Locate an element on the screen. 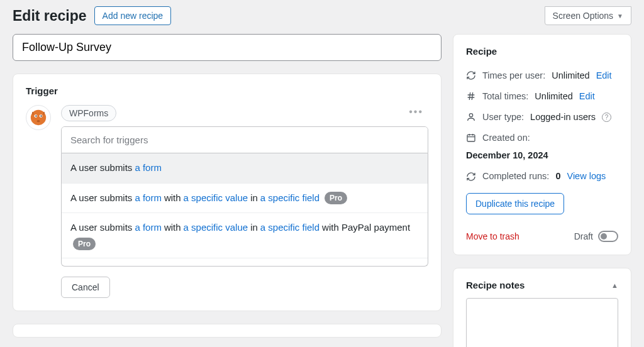 The width and height of the screenshot is (644, 347). recipe-notes-heading: Recipe notes is located at coordinates (496, 285).